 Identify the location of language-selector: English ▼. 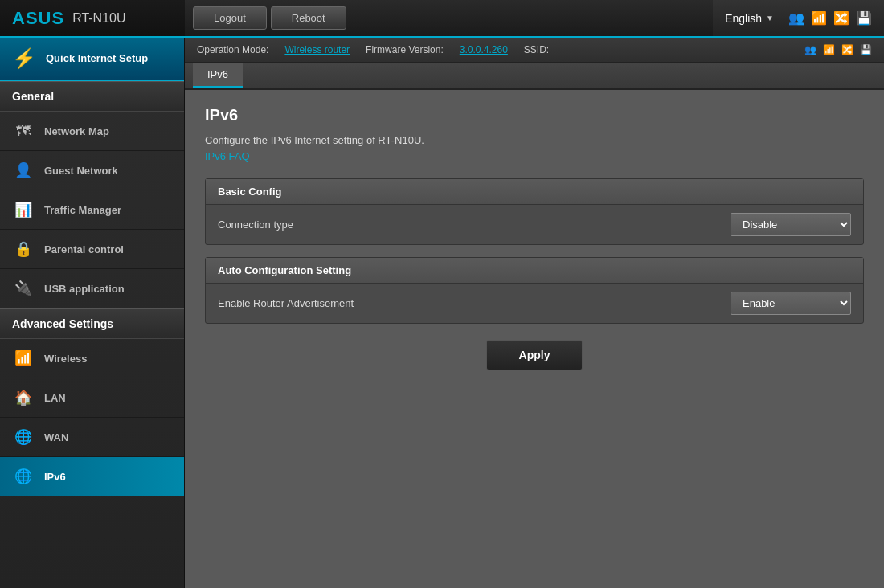
(749, 18).